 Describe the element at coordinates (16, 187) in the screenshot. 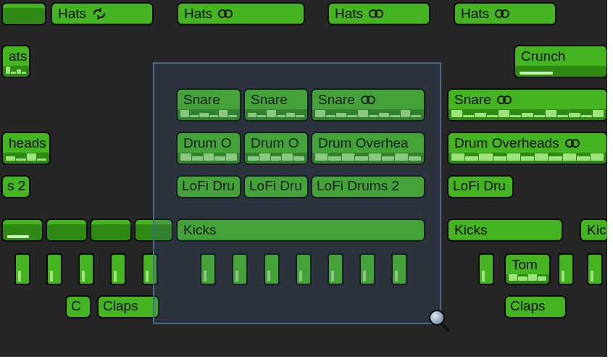

I see `region-lofi-cut: s 2` at that location.